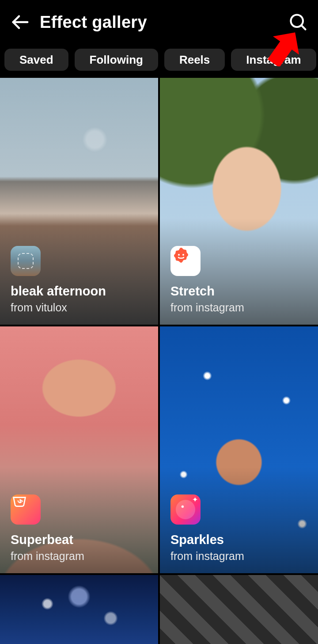 Image resolution: width=318 pixels, height=644 pixels. Describe the element at coordinates (20, 22) in the screenshot. I see `arrow-left-icon` at that location.